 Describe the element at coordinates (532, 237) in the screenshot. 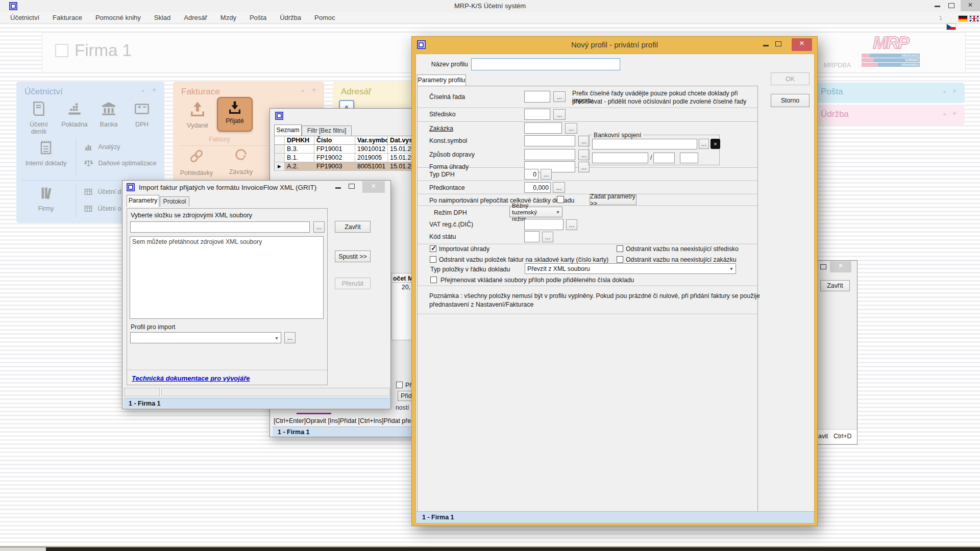

I see `kod-statu-input` at that location.